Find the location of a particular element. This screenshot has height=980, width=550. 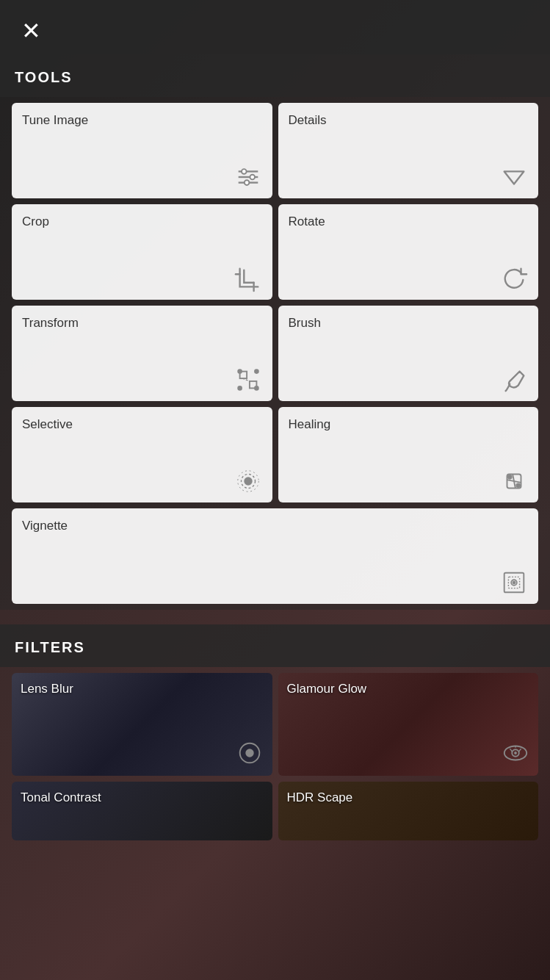

close-button: ✕ is located at coordinates (31, 31).